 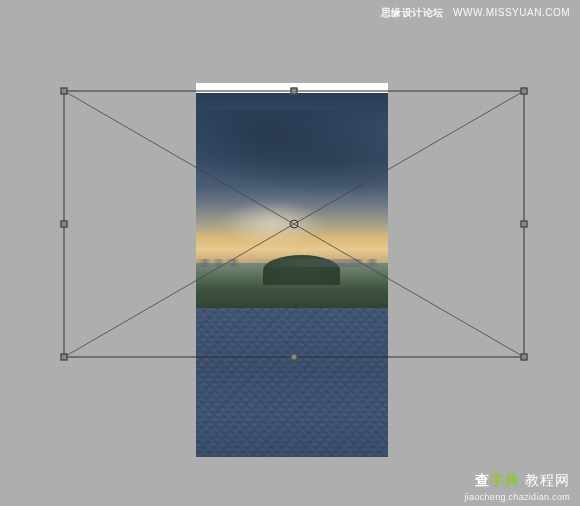 What do you see at coordinates (518, 487) in the screenshot?
I see `watermark-bottom: 查字典 教程网 jiaocheng.chazidian.com` at bounding box center [518, 487].